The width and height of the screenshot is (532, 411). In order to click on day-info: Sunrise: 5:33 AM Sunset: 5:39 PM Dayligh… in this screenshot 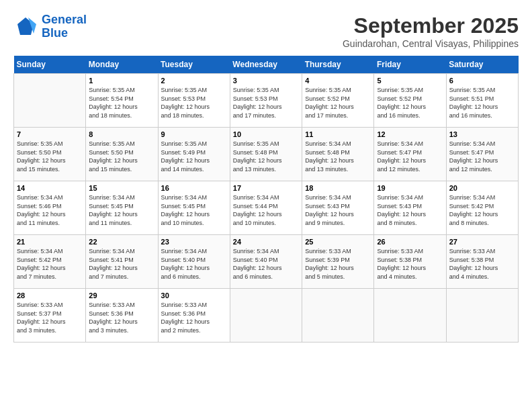, I will do `click(338, 264)`.